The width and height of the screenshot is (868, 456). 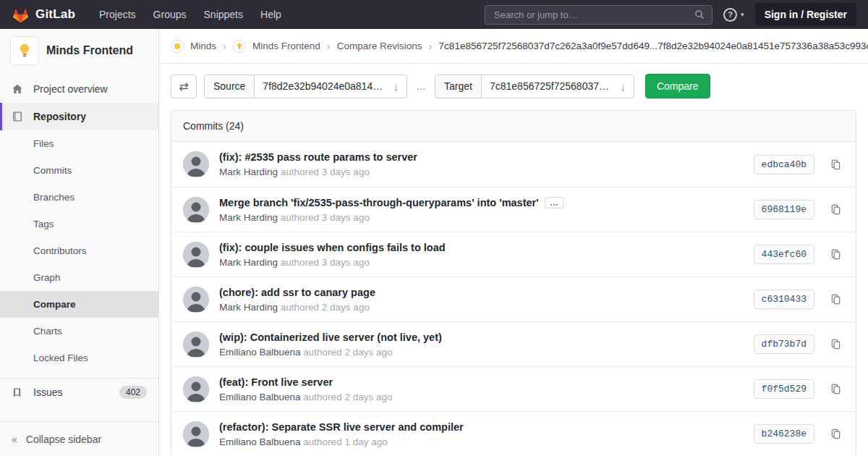 I want to click on navbar-menu: Projects Groups Snippets Help, so click(x=190, y=14).